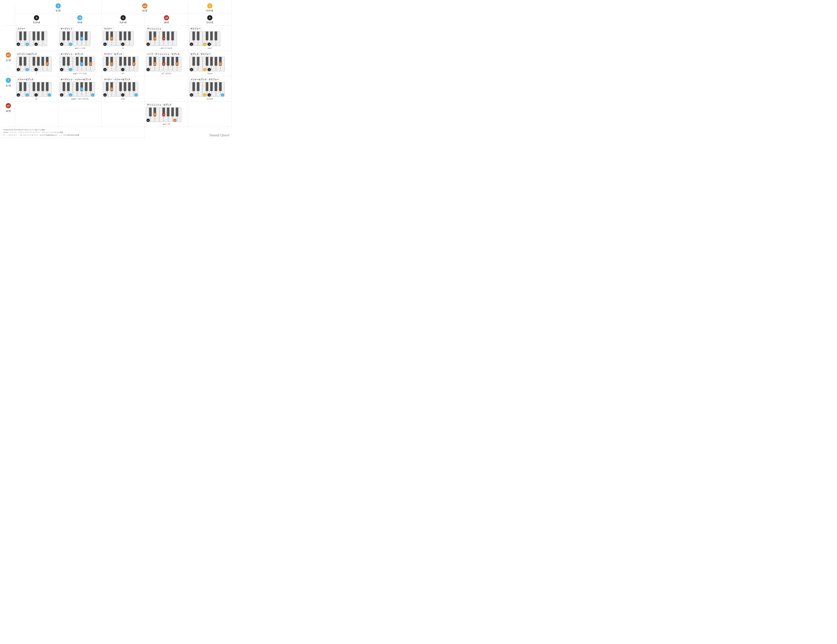  I want to click on svg-text: 7, so click(93, 95).